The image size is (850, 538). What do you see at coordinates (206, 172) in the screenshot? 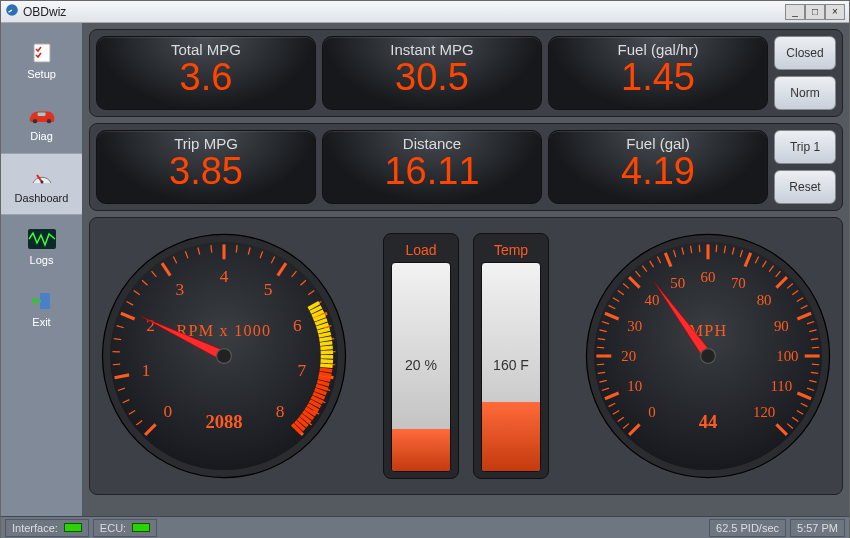
I see `display-value: 3.85` at bounding box center [206, 172].